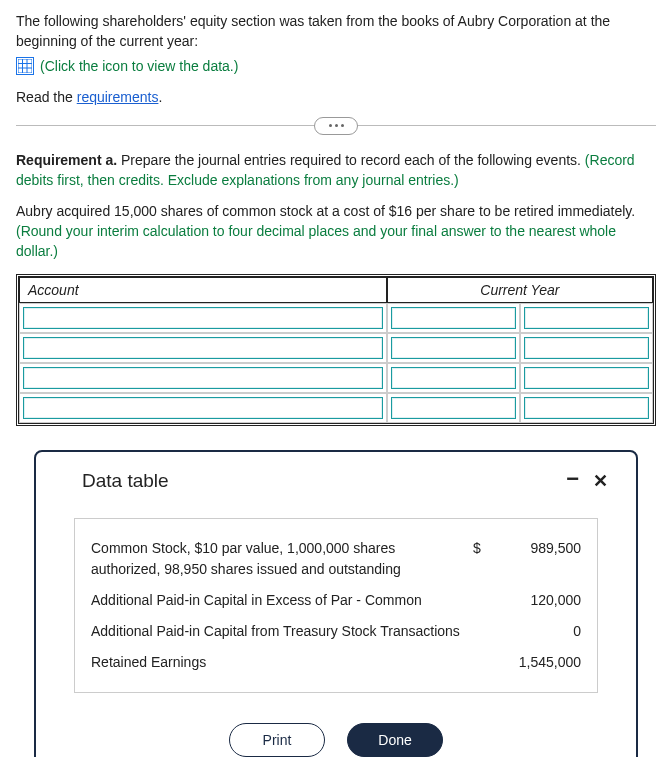 The height and width of the screenshot is (757, 672). What do you see at coordinates (326, 211) in the screenshot?
I see `event-text: Aubry acquired 15,000 shares of common s…` at bounding box center [326, 211].